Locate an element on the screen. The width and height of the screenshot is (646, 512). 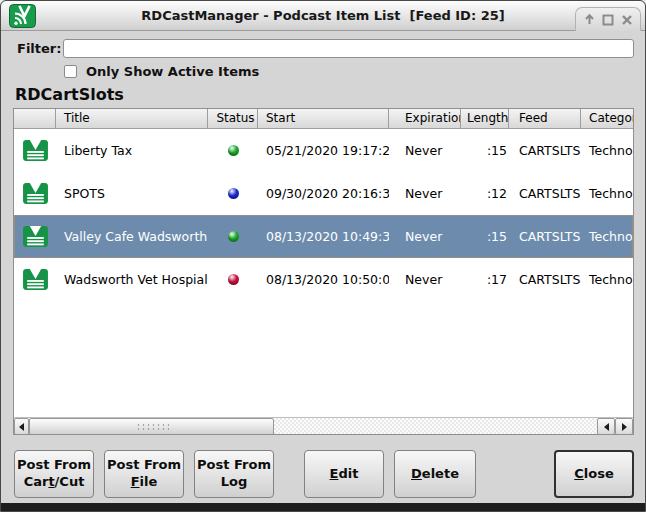
scroll-right-button is located at coordinates (624, 426).